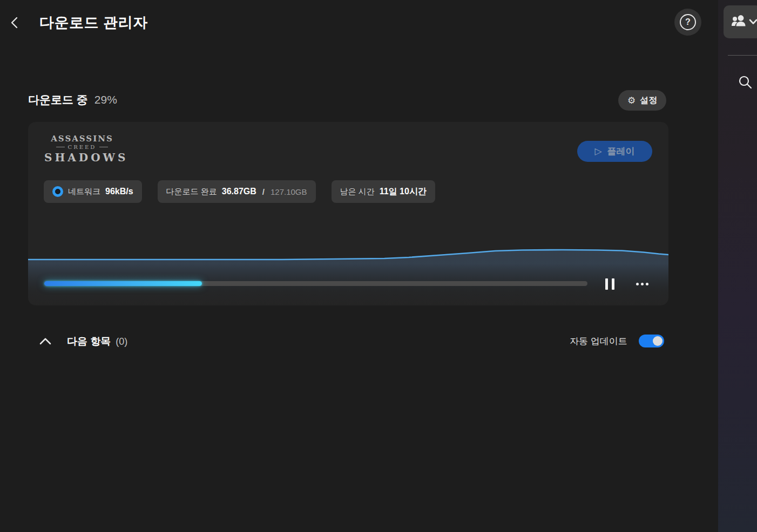 Image resolution: width=757 pixels, height=532 pixels. I want to click on chevron-up-icon, so click(45, 342).